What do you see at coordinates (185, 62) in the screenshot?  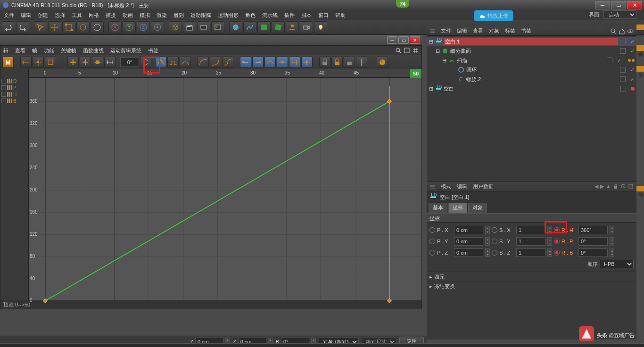 I see `tangent-smooth` at bounding box center [185, 62].